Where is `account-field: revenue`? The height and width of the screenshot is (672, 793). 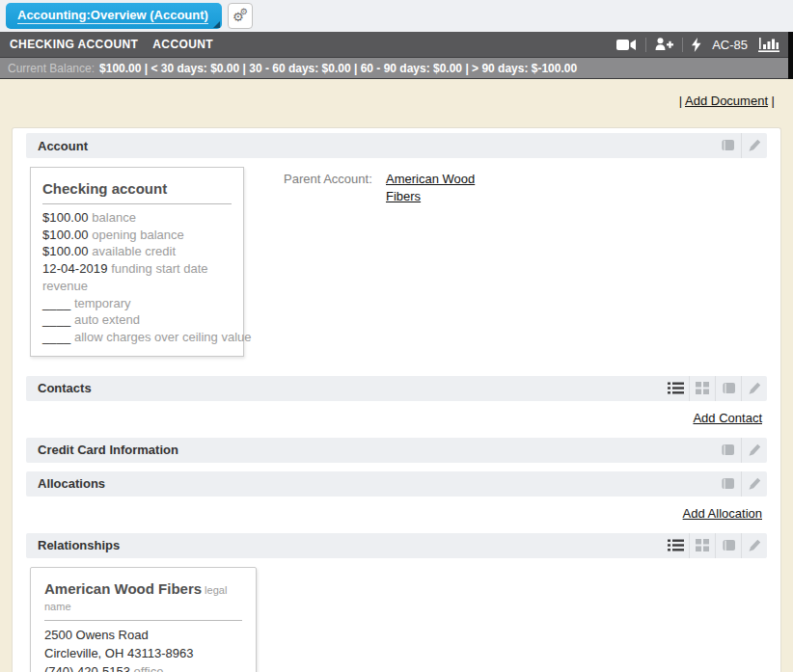
account-field: revenue is located at coordinates (137, 286).